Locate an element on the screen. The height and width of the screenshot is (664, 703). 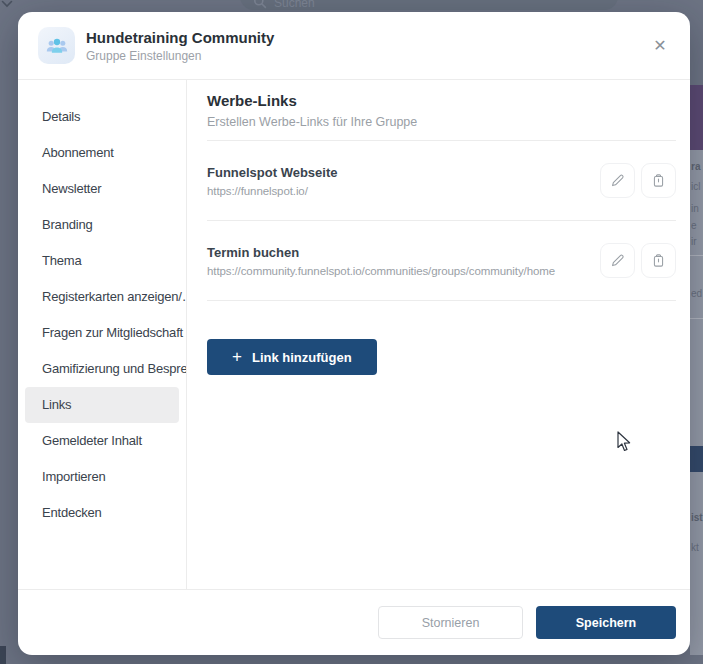
background-fragment: in is located at coordinates (695, 209).